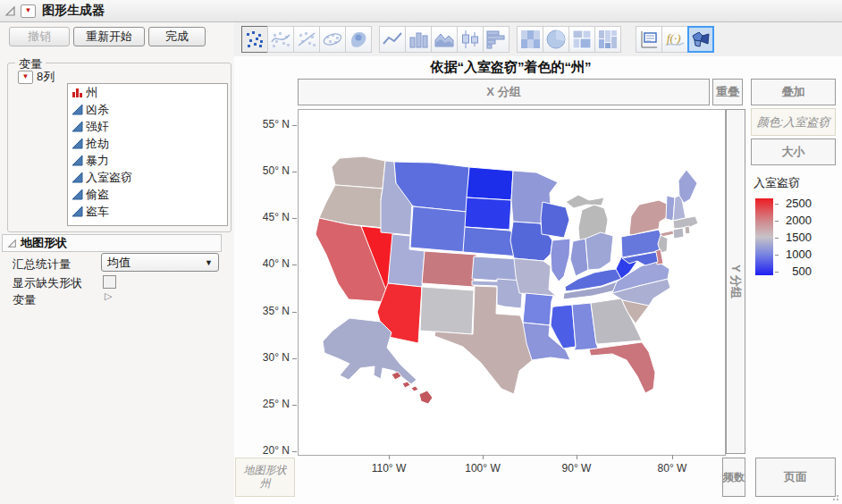 The width and height of the screenshot is (842, 504). What do you see at coordinates (764, 237) in the screenshot?
I see `legend-gradient` at bounding box center [764, 237].